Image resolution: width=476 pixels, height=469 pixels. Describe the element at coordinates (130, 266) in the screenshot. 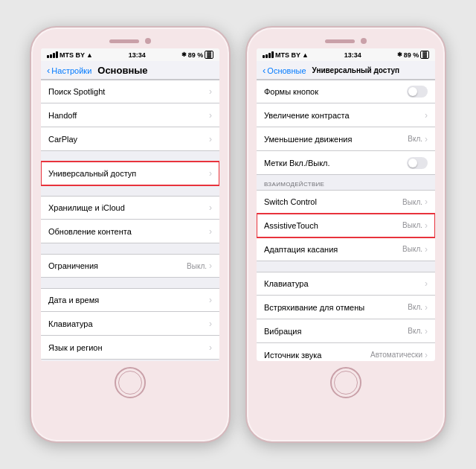

I see `settings-item-limits: Ограничения Выкл. ›` at that location.